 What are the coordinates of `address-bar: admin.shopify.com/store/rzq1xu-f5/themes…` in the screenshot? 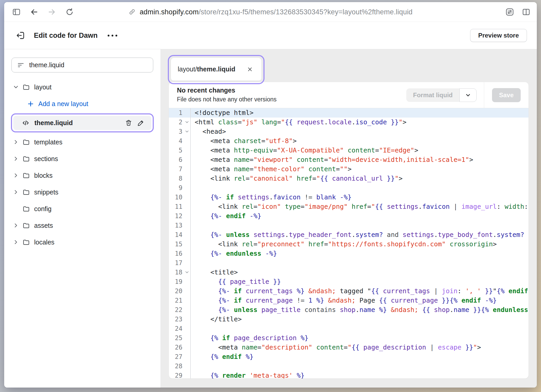 It's located at (270, 12).